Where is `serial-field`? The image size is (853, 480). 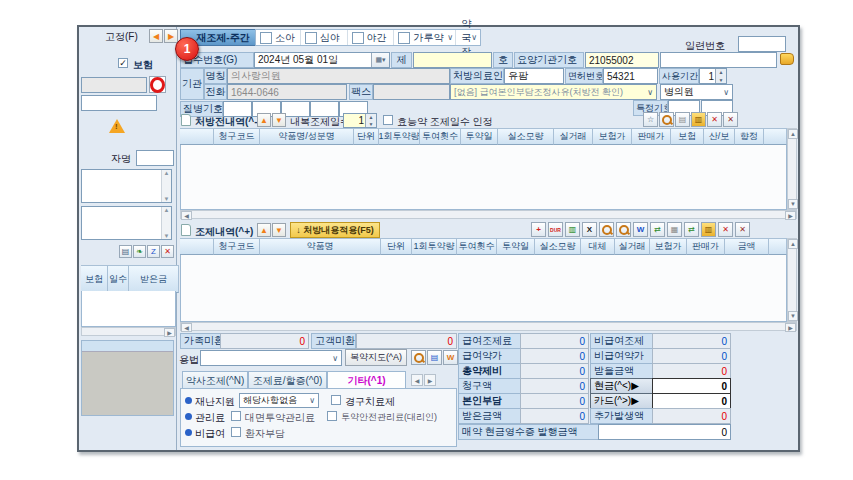
serial-field is located at coordinates (762, 44).